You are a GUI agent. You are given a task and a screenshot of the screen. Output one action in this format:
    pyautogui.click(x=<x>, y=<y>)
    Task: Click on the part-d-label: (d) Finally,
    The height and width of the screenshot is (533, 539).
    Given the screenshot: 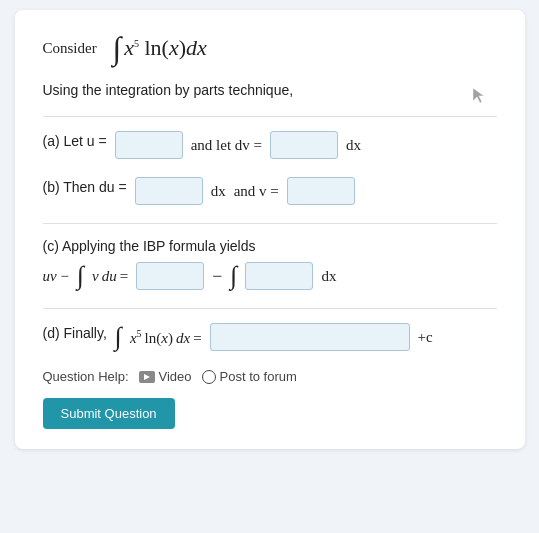 What is the action you would take?
    pyautogui.click(x=75, y=333)
    